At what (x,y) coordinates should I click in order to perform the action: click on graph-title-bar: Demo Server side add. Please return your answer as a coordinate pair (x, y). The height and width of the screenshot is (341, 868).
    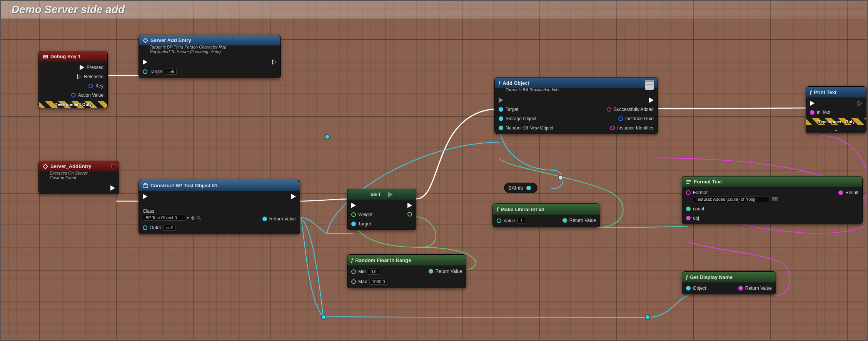
    Looking at the image, I should click on (434, 10).